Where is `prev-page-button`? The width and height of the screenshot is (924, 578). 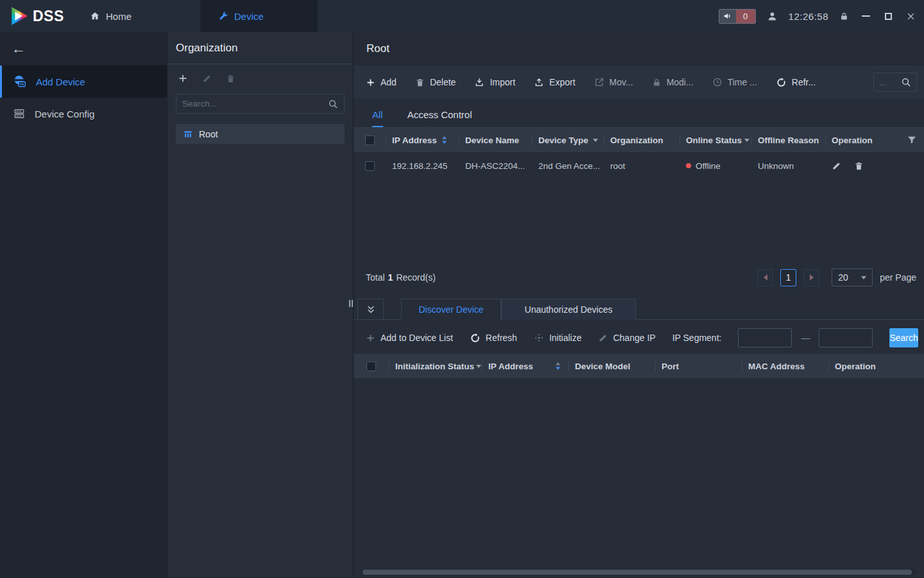
prev-page-button is located at coordinates (765, 277).